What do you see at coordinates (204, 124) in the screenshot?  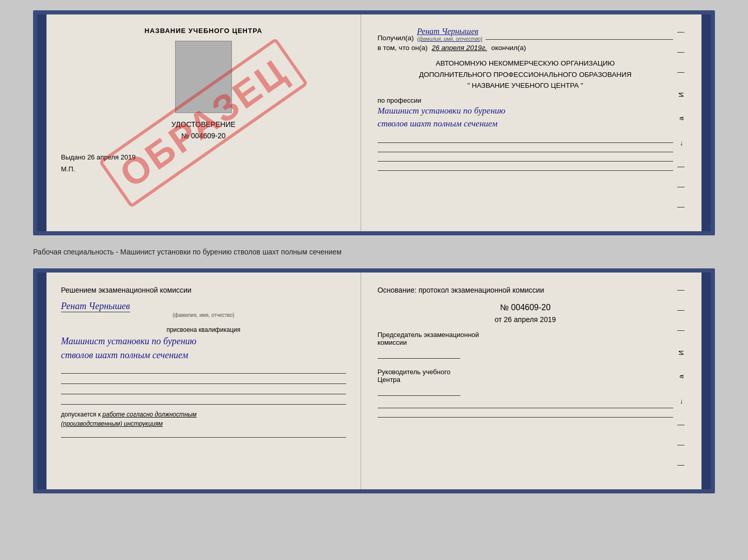 I see `cert-stamp-label: УДОСТОВЕРЕНИЕ` at bounding box center [204, 124].